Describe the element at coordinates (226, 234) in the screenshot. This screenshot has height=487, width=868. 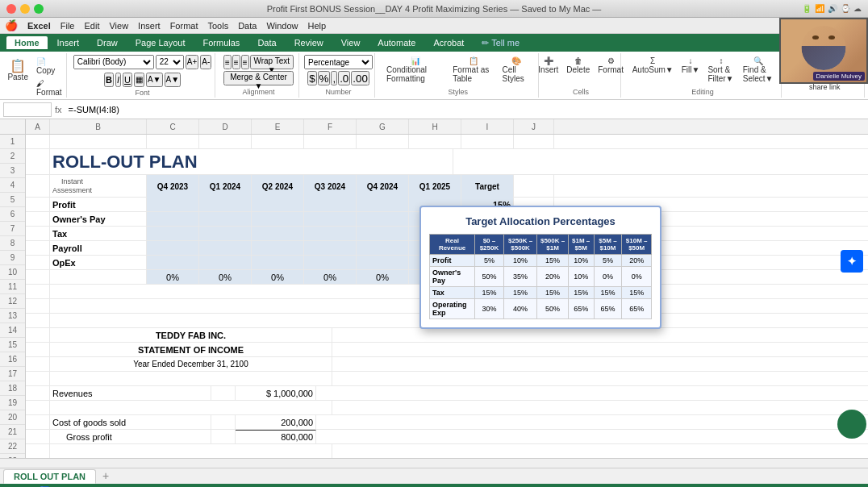
I see `cell-d6` at that location.